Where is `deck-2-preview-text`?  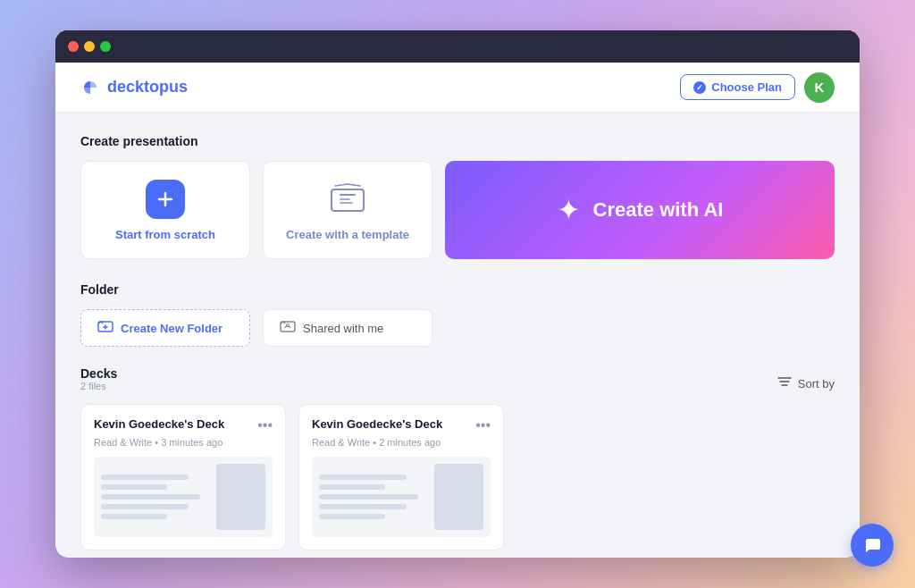
deck-2-preview-text is located at coordinates (374, 497).